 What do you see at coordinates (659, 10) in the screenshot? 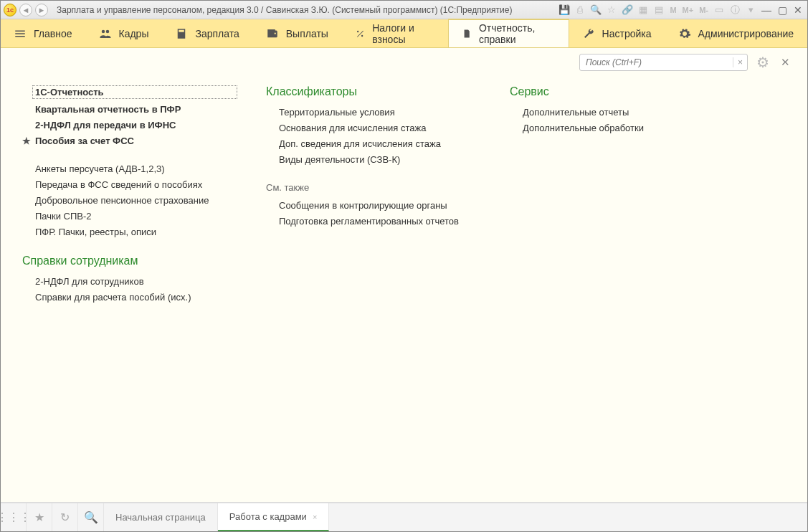
I see `calendar-icon: ▤` at bounding box center [659, 10].